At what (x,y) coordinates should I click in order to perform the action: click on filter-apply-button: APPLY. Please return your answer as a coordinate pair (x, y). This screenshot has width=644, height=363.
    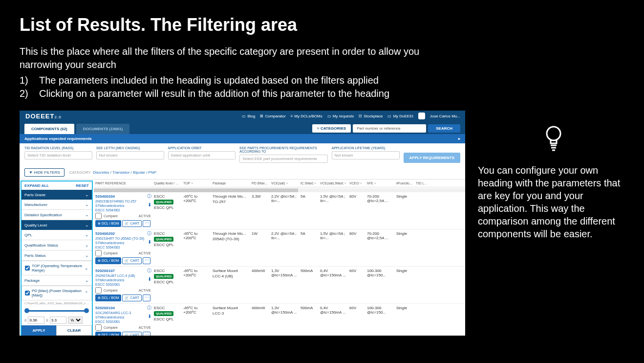
    Looking at the image, I should click on (39, 331).